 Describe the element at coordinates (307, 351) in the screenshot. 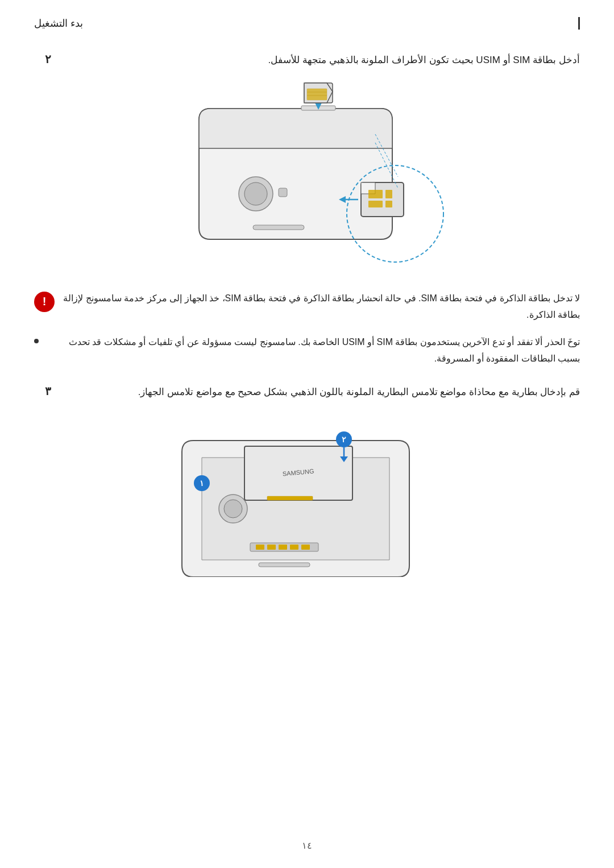

I see `note2-item: توخَ الحذر ألا تفقد أو تدع الآخرين يستخد…` at that location.